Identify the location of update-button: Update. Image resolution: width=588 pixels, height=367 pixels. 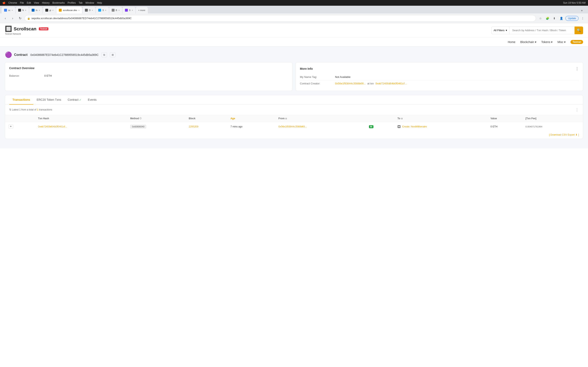
(572, 18).